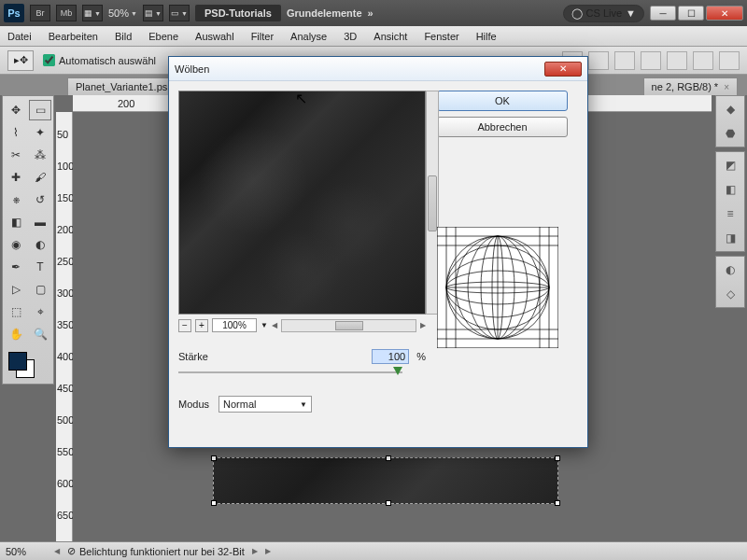 Image resolution: width=747 pixels, height=560 pixels. Describe the element at coordinates (185, 326) in the screenshot. I see `zoom-out-button: −` at that location.